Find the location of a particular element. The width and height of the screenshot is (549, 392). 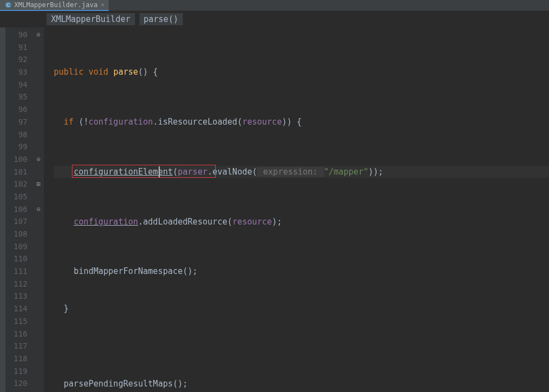

line-number: 100 is located at coordinates (16, 159).